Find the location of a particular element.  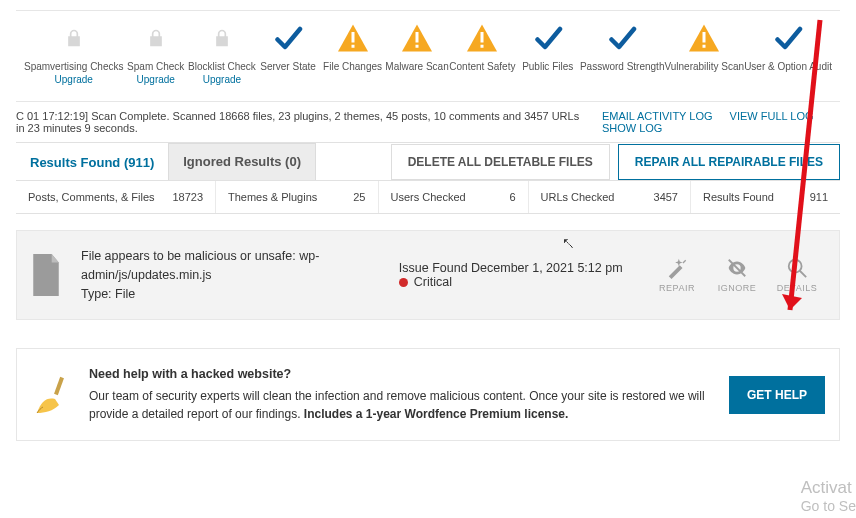

issue-file-line: File appears to be malicious or unsafe: … is located at coordinates (230, 266).